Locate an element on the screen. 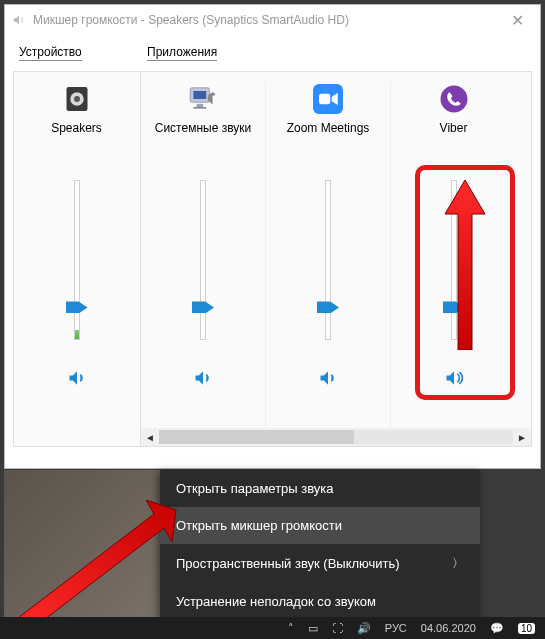  scroll-left-icon: ◄ is located at coordinates (150, 437).